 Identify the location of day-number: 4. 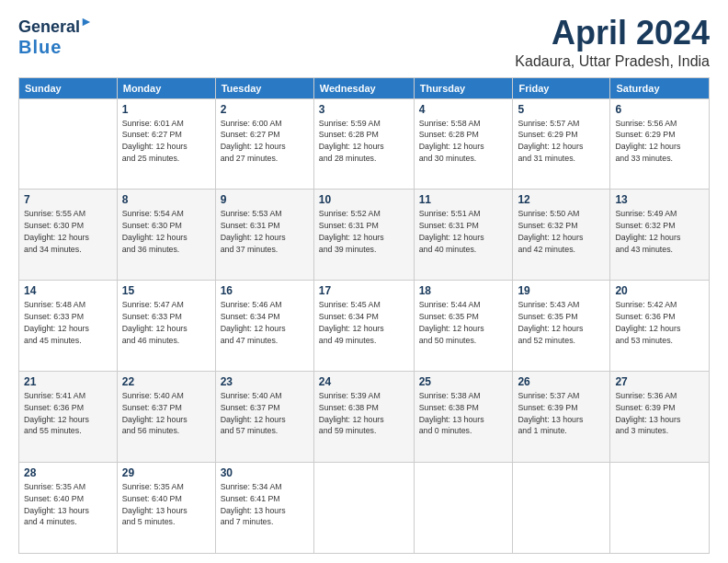
(463, 109).